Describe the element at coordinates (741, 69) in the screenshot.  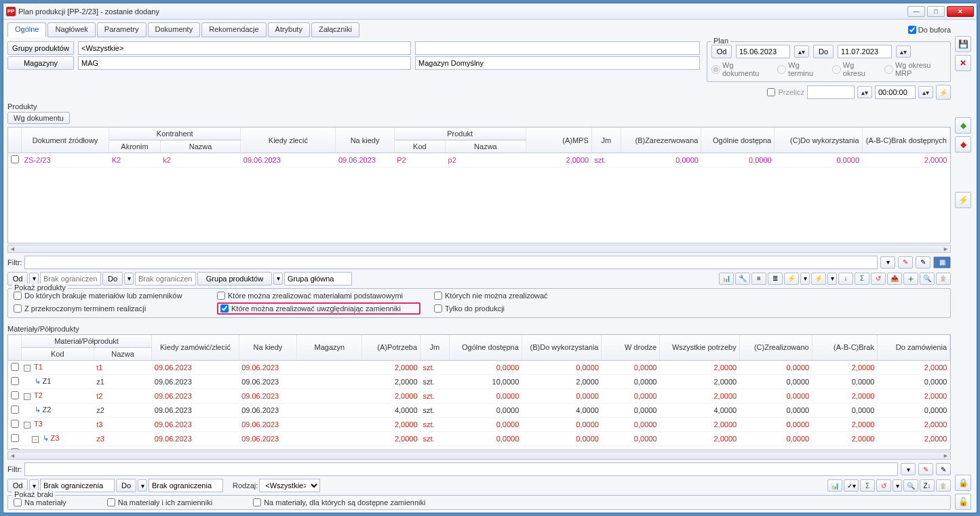
I see `radio-wg-dokumentu: Wg dokumentu` at that location.